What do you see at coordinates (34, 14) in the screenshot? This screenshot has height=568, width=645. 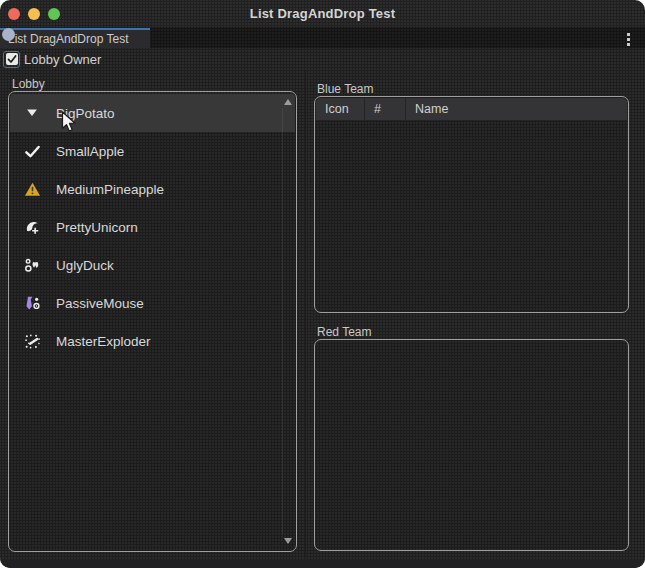 I see `traffic-lights` at bounding box center [34, 14].